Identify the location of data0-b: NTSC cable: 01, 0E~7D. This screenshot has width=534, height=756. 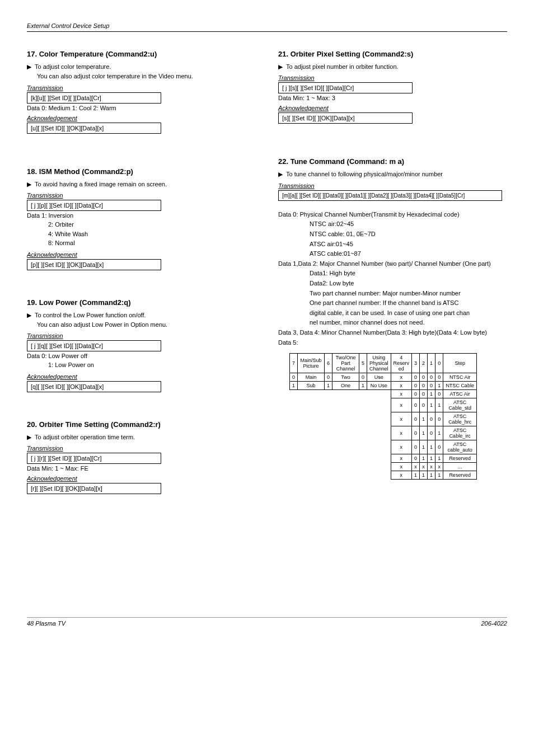
(409, 234).